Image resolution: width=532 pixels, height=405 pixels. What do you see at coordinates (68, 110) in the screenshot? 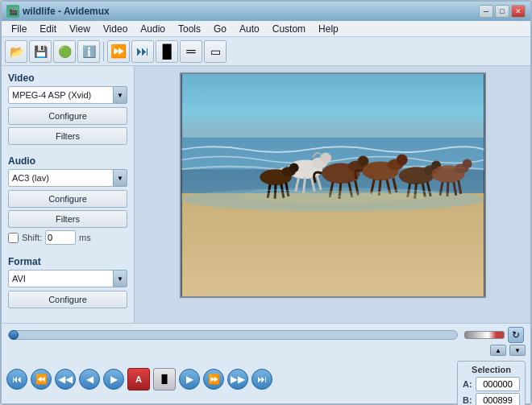
I see `video-section: Video MPEG-4 ASP (Xvid) ▼ Configure Filt…` at bounding box center [68, 110].